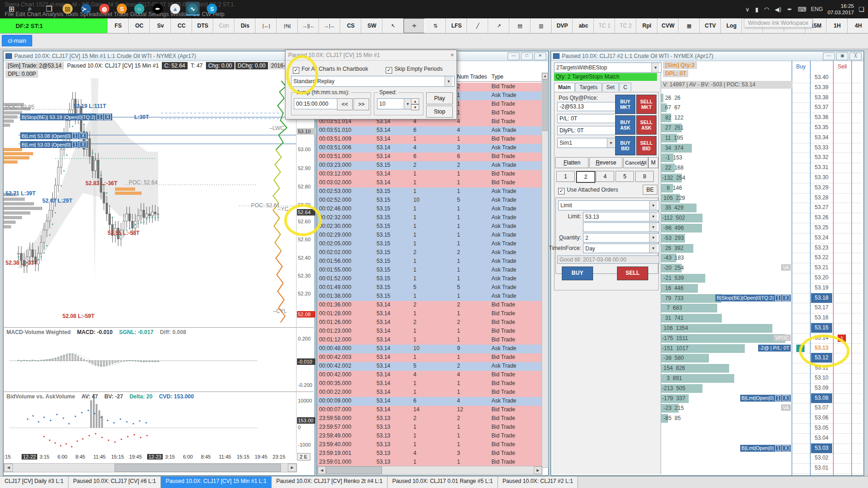 The width and height of the screenshot is (868, 488). I want to click on ladder-price: 53.18, so click(822, 298).